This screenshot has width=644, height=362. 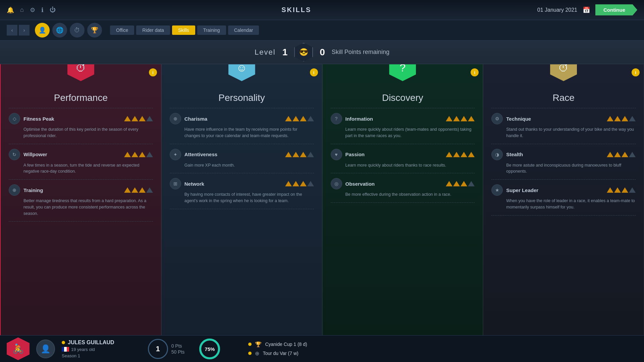 I want to click on calendar-icon: 📅, so click(x=586, y=10).